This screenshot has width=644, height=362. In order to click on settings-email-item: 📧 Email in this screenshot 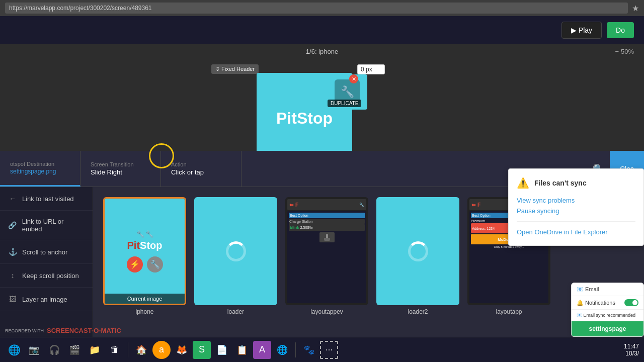, I will do `click(608, 290)`.